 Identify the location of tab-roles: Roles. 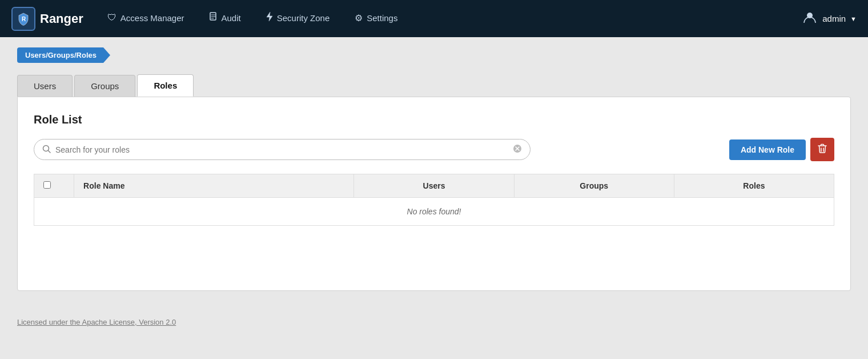
(166, 86).